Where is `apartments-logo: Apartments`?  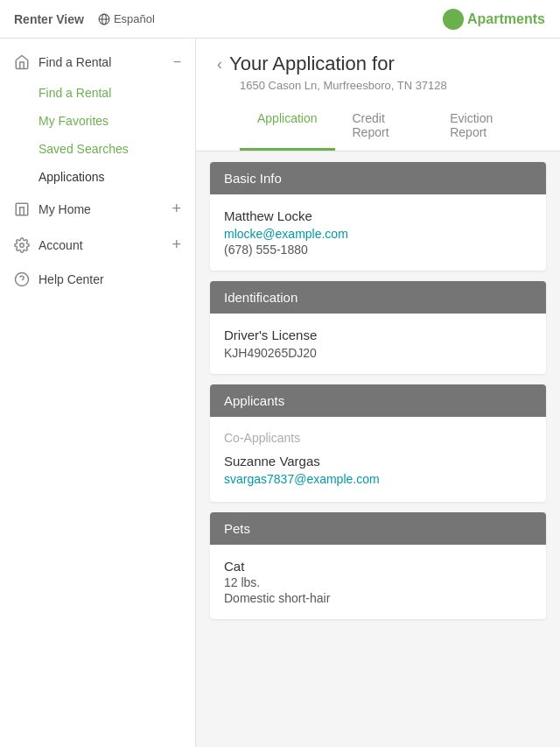
apartments-logo: Apartments is located at coordinates (494, 19).